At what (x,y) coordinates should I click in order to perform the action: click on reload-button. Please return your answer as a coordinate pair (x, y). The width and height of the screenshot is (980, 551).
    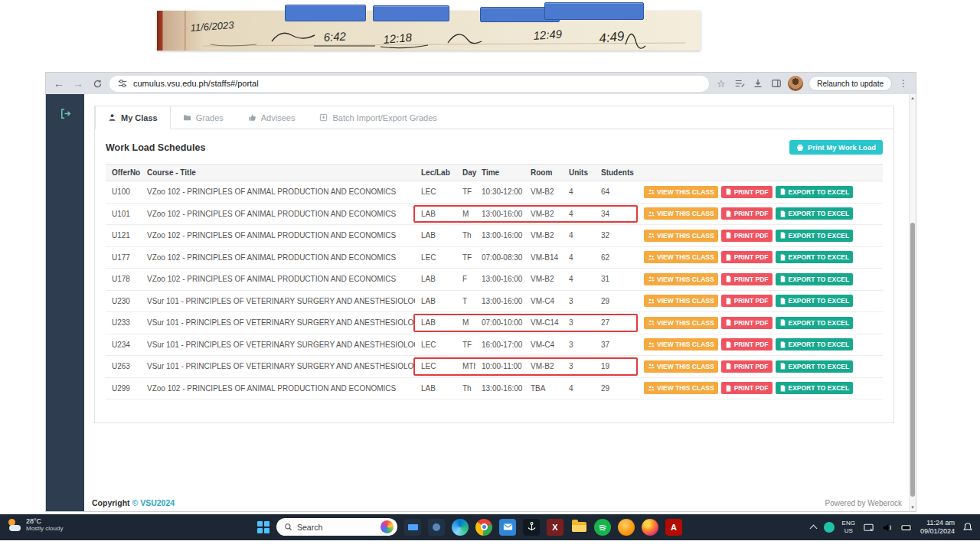
    Looking at the image, I should click on (97, 83).